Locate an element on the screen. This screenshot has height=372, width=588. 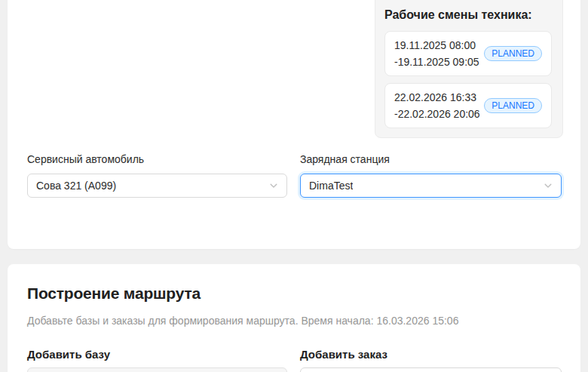
add-base-select is located at coordinates (157, 370).